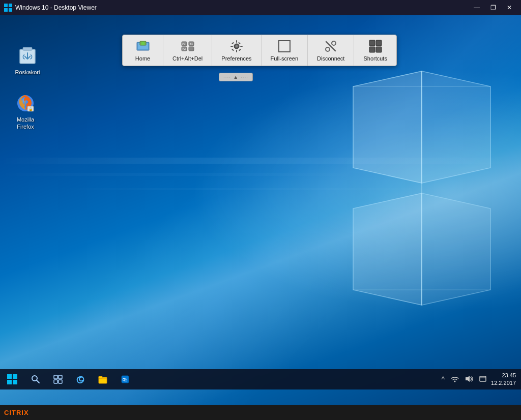 The height and width of the screenshot is (420, 521). I want to click on shortcuts-icon, so click(375, 46).